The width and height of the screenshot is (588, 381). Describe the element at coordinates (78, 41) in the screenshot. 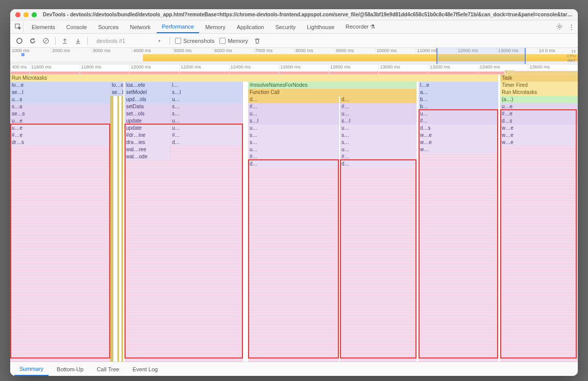

I see `download-icon` at that location.